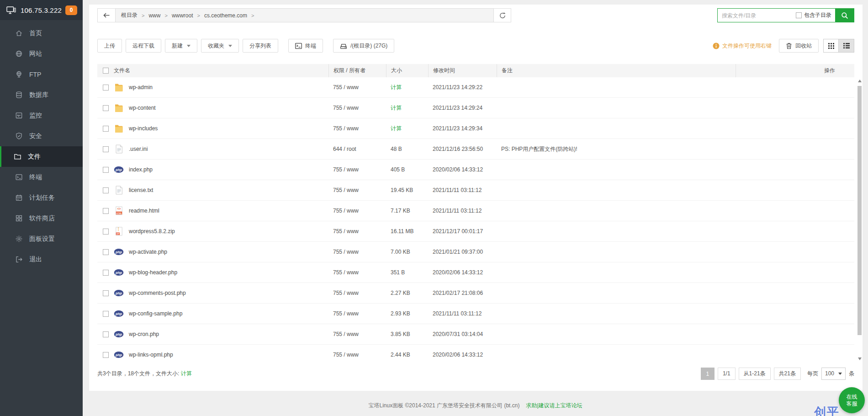 This screenshot has height=416, width=868. What do you see at coordinates (41, 197) in the screenshot?
I see `sidebar-item-计划任务: 计划任务` at bounding box center [41, 197].